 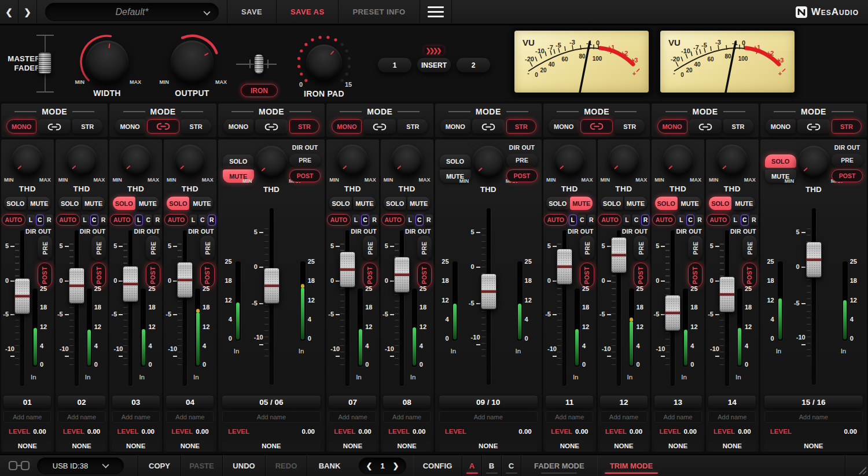 What do you see at coordinates (645, 220) in the screenshot?
I see `pan-r-button: R` at bounding box center [645, 220].